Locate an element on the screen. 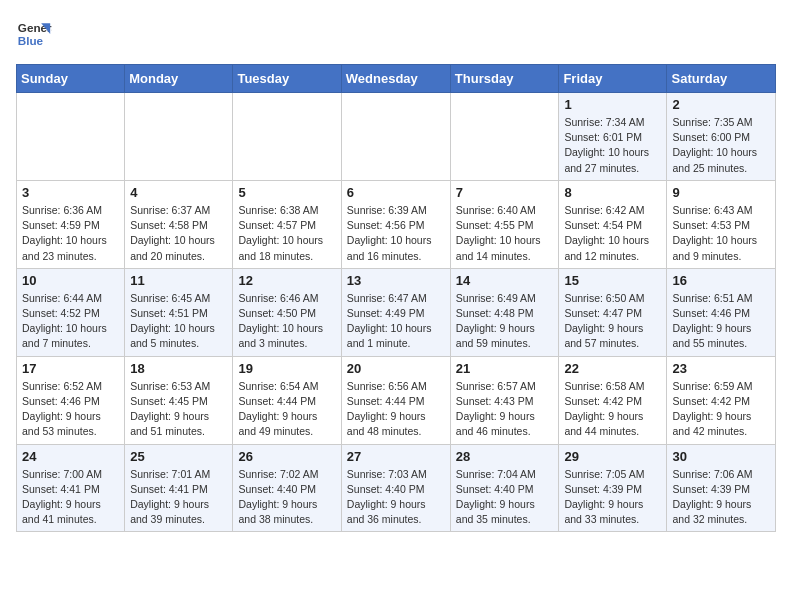  day-number: 17 is located at coordinates (70, 368).